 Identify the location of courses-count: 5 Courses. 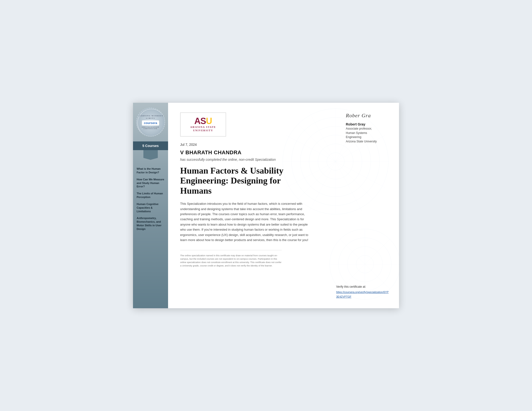
(151, 146).